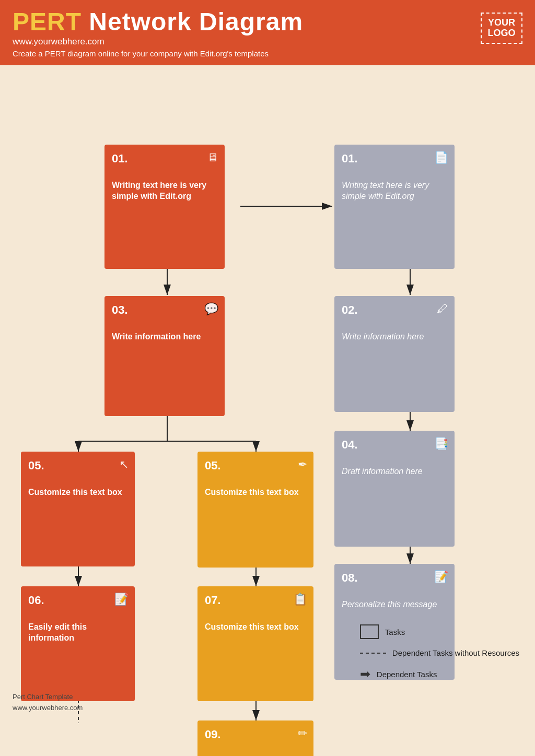  Describe the element at coordinates (443, 309) in the screenshot. I see `card-02-icon: 🖊` at that location.